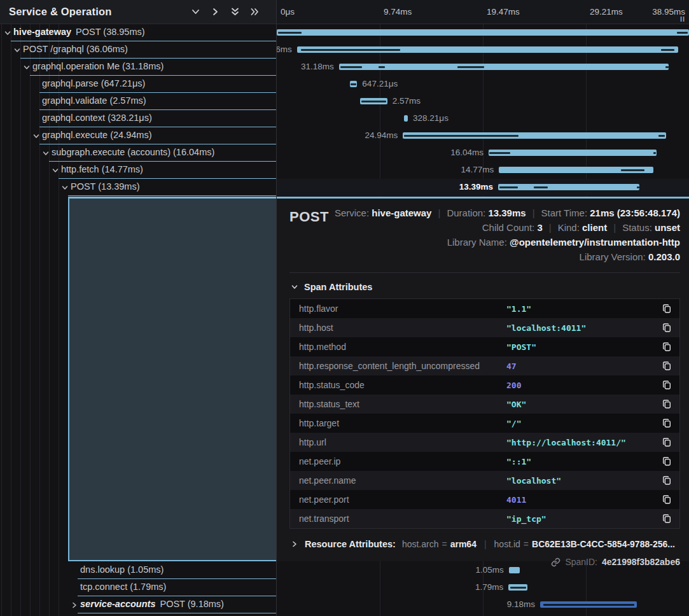  Describe the element at coordinates (345, 67) in the screenshot. I see `span-row: graphql.operation Me (31.18ms)31.18ms` at that location.